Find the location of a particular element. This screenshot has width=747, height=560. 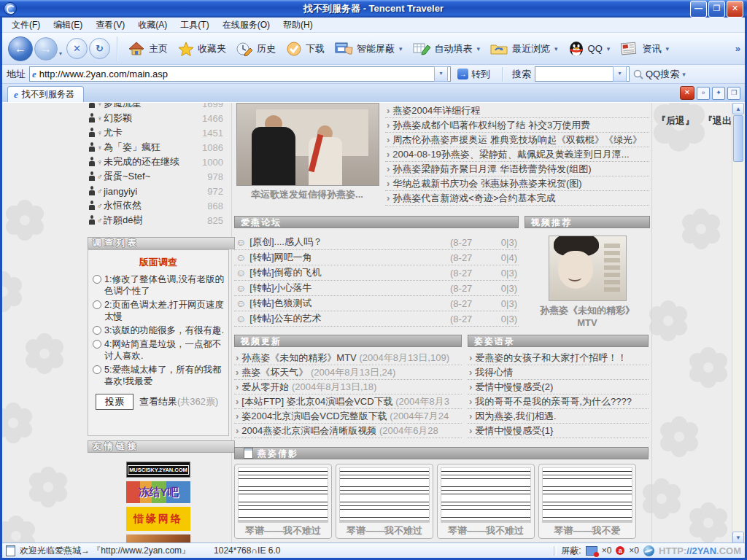

favorites-button: 收藏夹 is located at coordinates (202, 49).